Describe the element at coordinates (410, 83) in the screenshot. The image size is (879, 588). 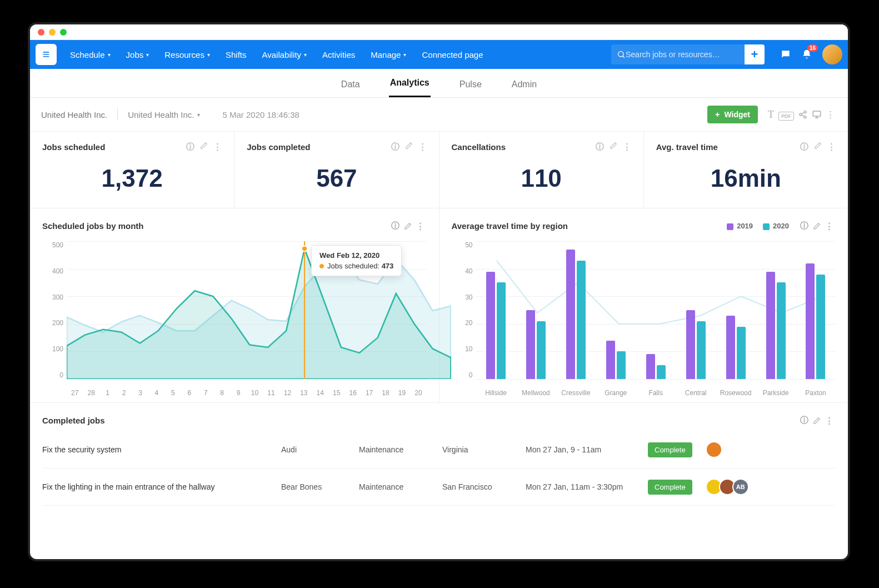
I see `tab-analytics: Analytics` at that location.